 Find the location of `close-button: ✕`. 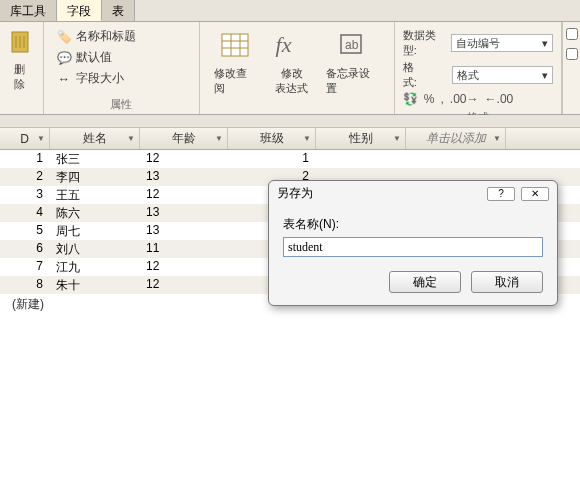

close-button: ✕ is located at coordinates (535, 194).